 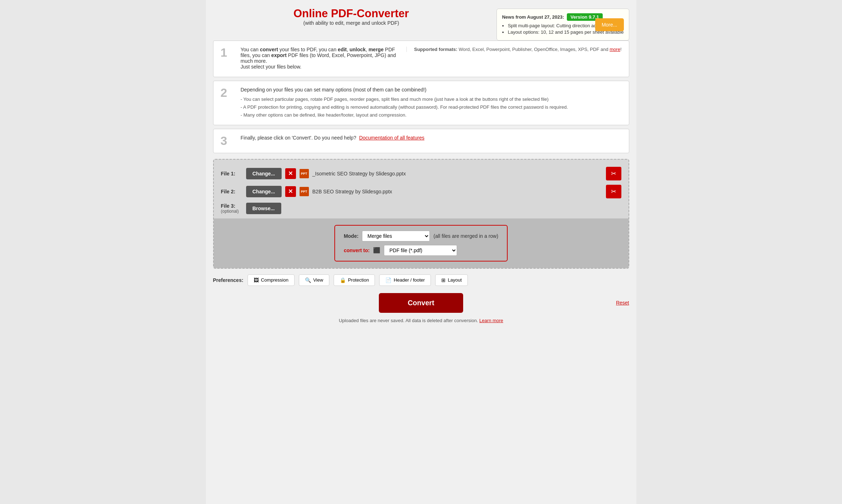 What do you see at coordinates (421, 192) in the screenshot?
I see `file-row-2: File 2: Change... ✕ PPT B2B SEO Strategy…` at bounding box center [421, 192].